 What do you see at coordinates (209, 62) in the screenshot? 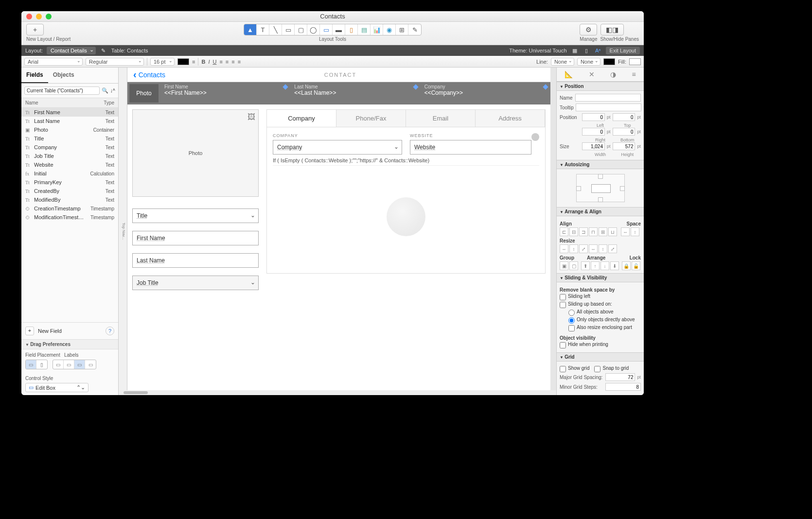
I see `italic-button: I` at bounding box center [209, 62].